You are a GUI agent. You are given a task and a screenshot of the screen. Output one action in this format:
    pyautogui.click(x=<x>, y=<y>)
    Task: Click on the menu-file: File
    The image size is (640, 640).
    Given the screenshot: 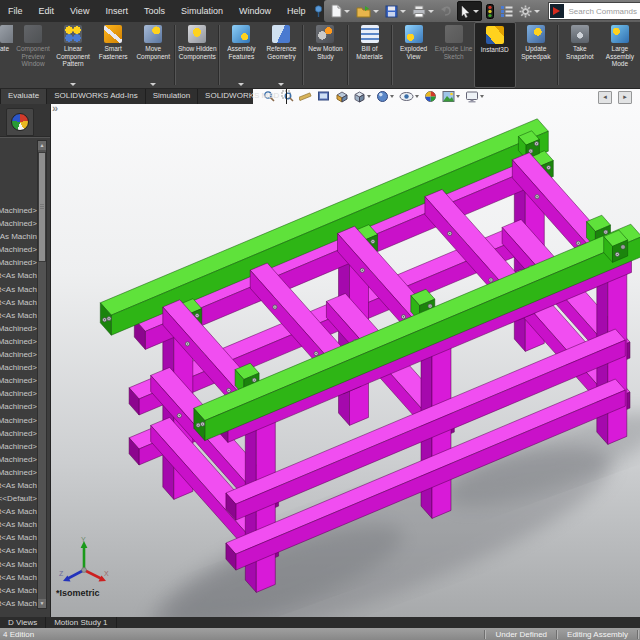 What is the action you would take?
    pyautogui.click(x=16, y=11)
    